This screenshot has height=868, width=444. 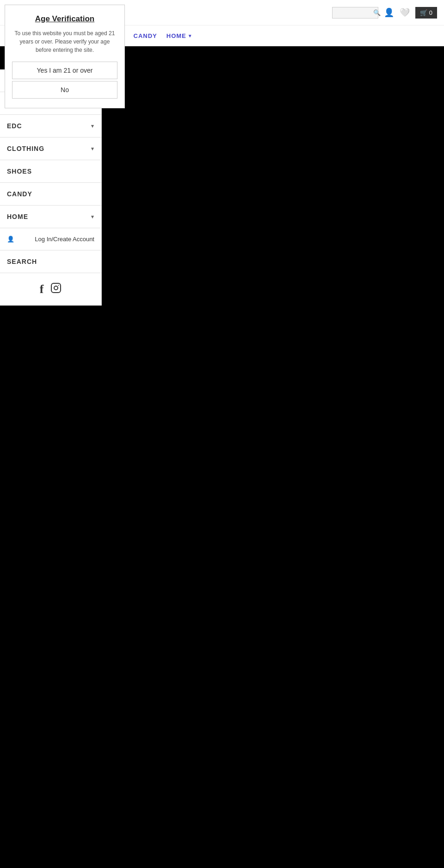 I want to click on search-box: 🔍, so click(x=355, y=13).